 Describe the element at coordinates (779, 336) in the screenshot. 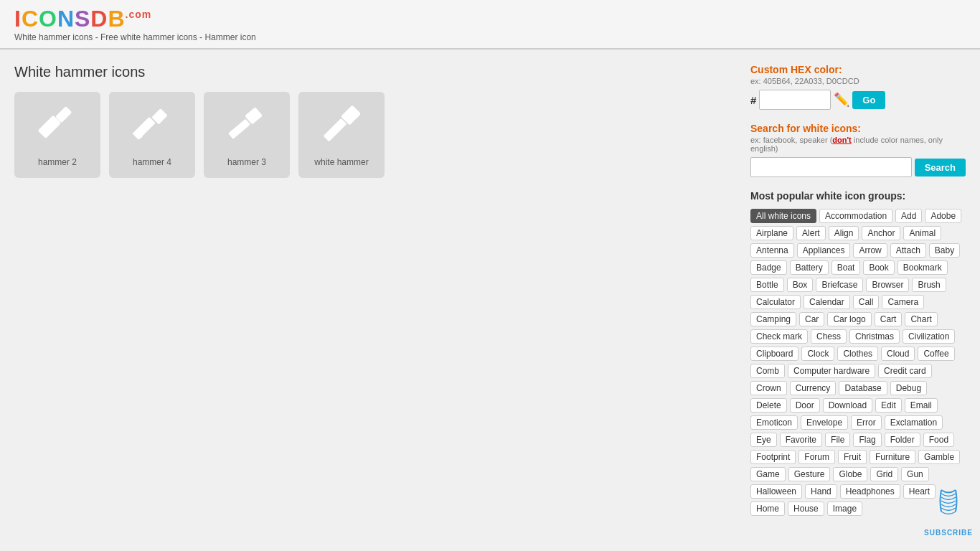

I see `tag-check-mark: Check mark` at that location.